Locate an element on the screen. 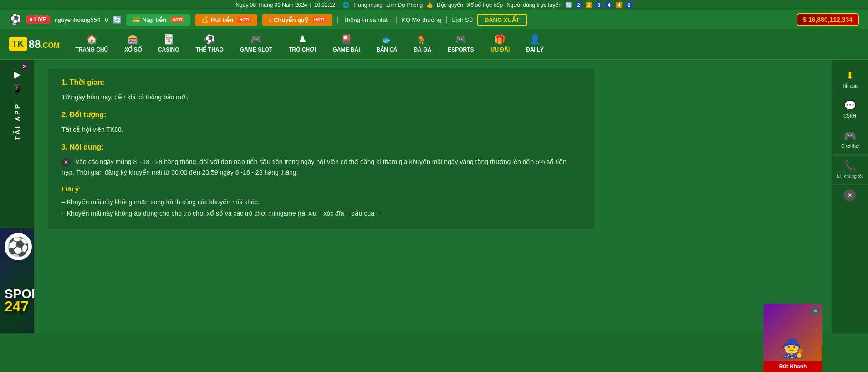 This screenshot has width=868, height=372. uu-dai-label: ƯU ĐÃI is located at coordinates (500, 50).